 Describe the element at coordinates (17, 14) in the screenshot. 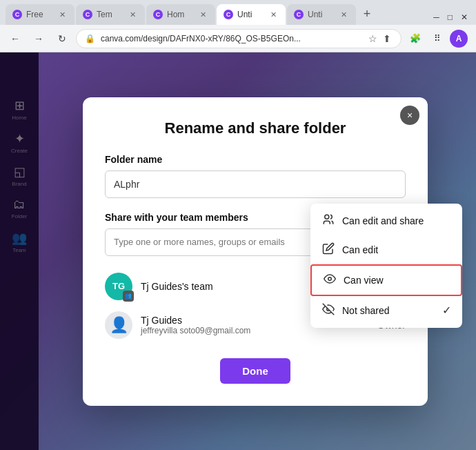

I see `tab-favicon-1: C` at that location.